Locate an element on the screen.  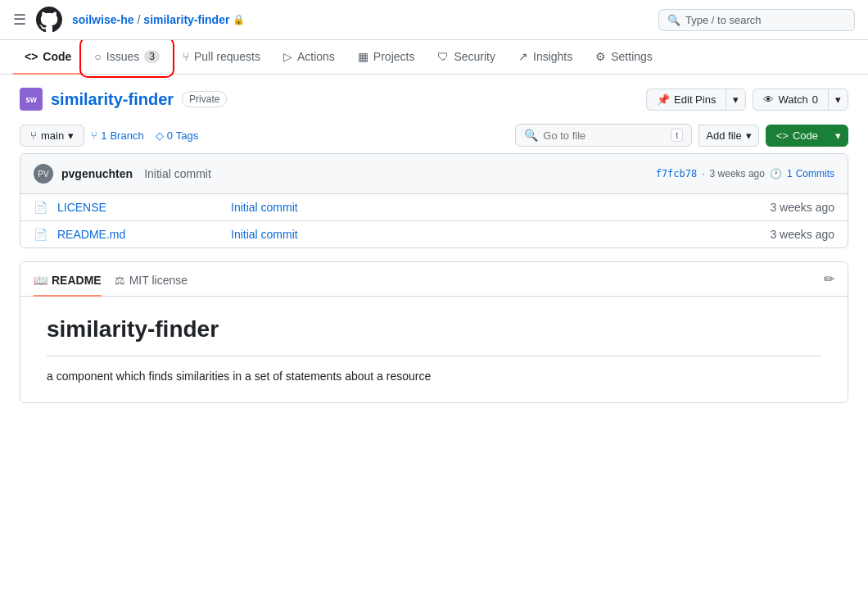
commit-time: 3 weeks ago is located at coordinates (737, 174).